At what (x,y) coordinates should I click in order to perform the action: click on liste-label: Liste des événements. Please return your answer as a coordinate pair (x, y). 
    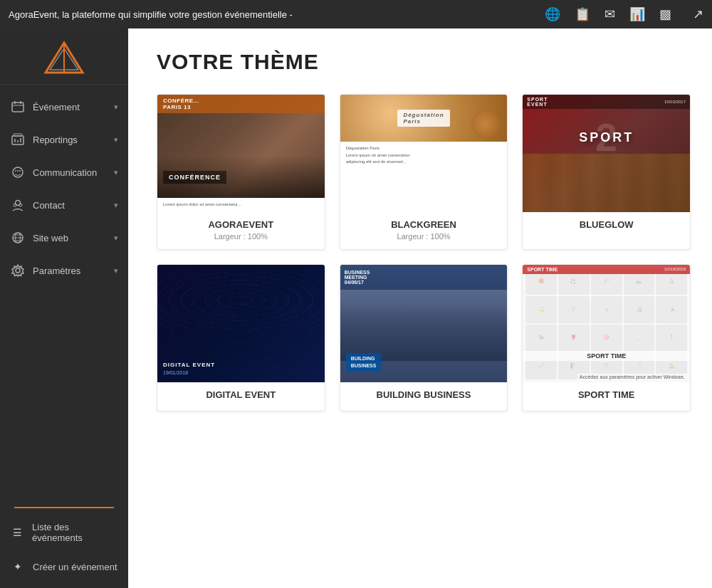
    Looking at the image, I should click on (75, 532).